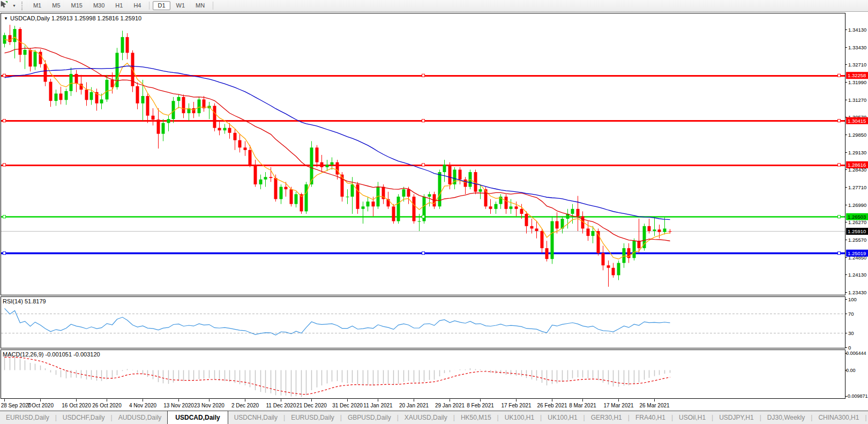  What do you see at coordinates (520, 418) in the screenshot?
I see `tab-uk100-h1-1: UK100,H1` at bounding box center [520, 418].